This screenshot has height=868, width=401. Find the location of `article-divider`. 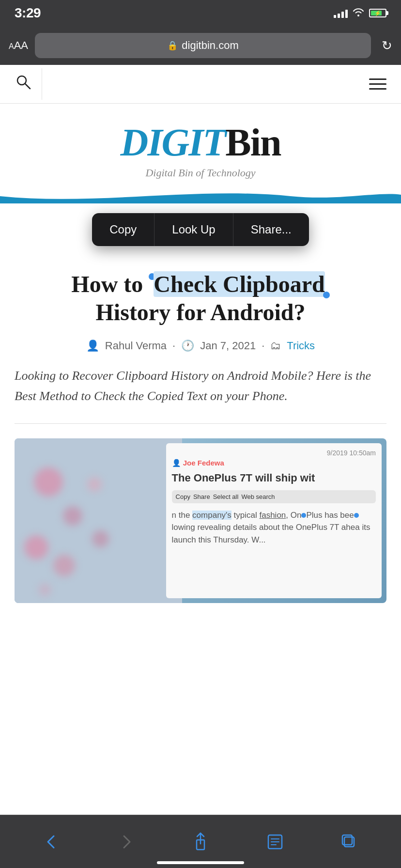

article-divider is located at coordinates (200, 423).